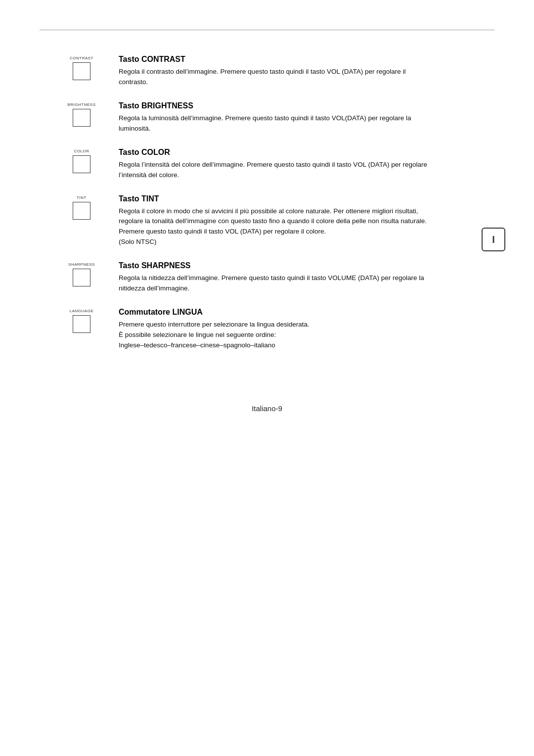  I want to click on icon-column-tint: TINT, so click(82, 207).